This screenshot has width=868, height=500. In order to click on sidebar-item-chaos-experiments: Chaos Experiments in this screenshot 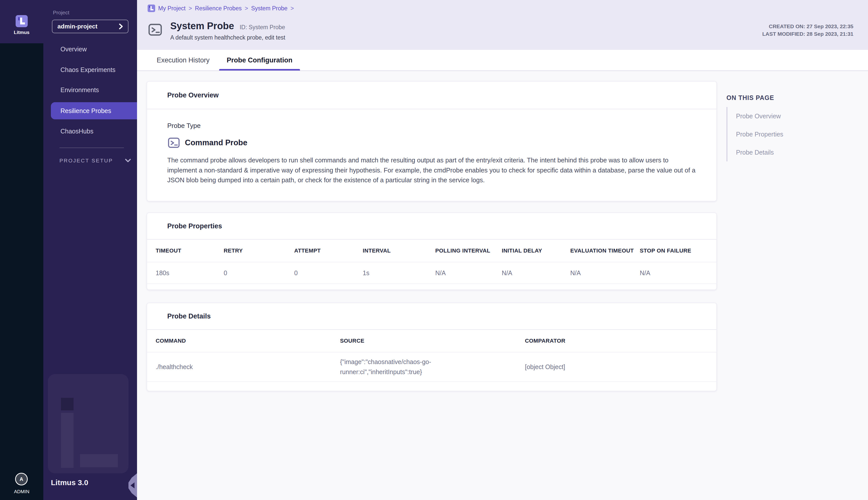, I will do `click(90, 70)`.